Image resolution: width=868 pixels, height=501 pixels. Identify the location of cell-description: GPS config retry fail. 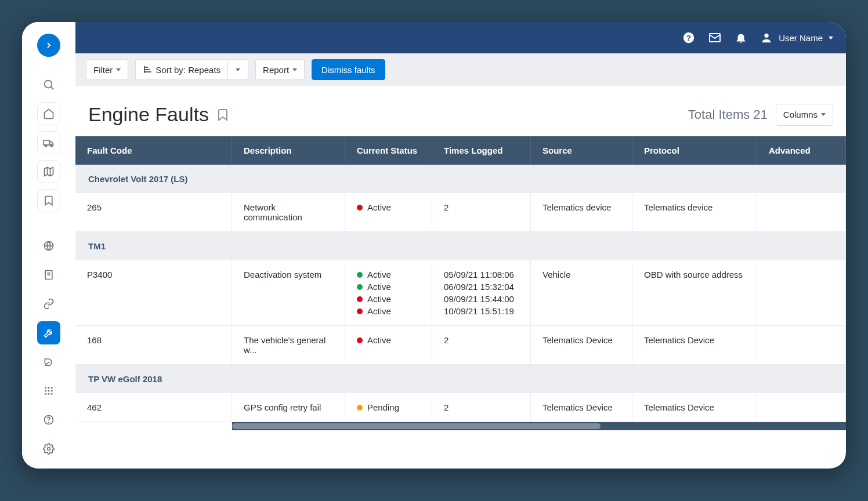
(289, 407).